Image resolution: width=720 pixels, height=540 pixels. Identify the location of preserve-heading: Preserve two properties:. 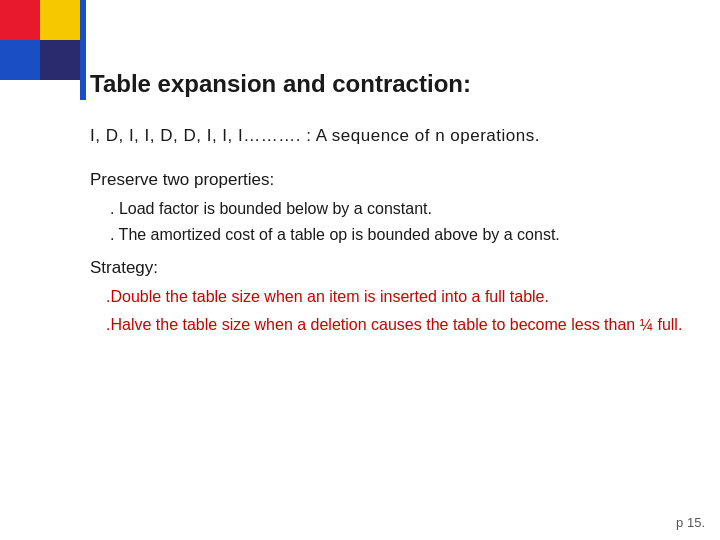
(395, 180).